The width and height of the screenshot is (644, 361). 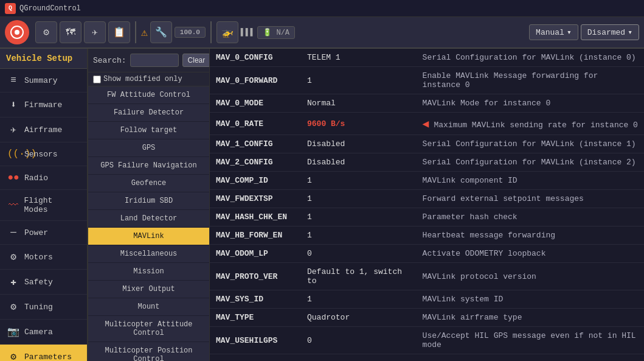 I want to click on sidebar-item-label: Parameters, so click(x=48, y=357).